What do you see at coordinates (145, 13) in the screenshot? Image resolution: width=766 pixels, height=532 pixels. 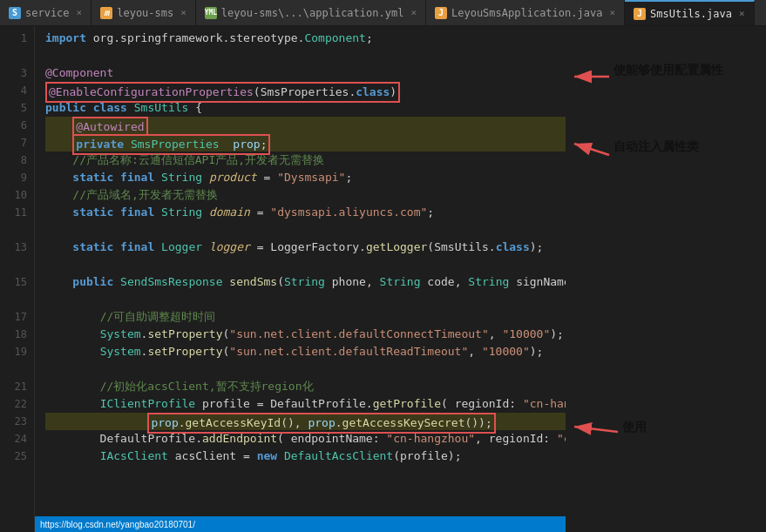 I see `tab-leyou-sms-label: leyou-sms` at bounding box center [145, 13].